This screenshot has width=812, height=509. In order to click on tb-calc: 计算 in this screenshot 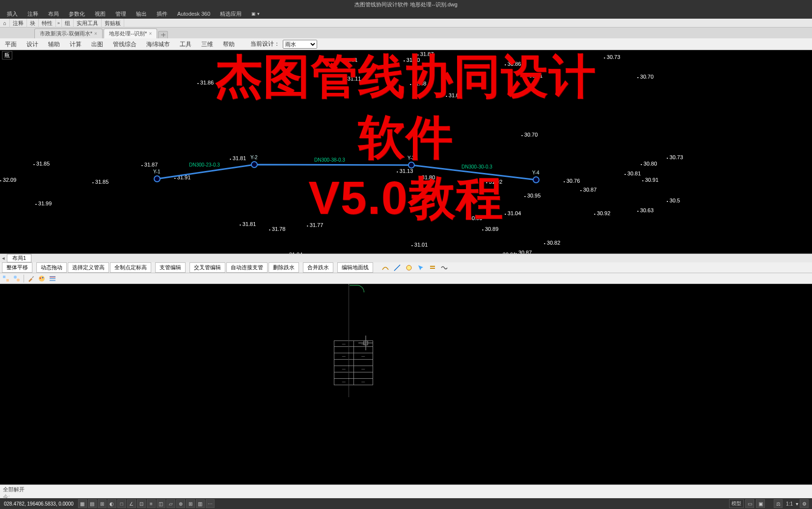, I will do `click(76, 44)`.